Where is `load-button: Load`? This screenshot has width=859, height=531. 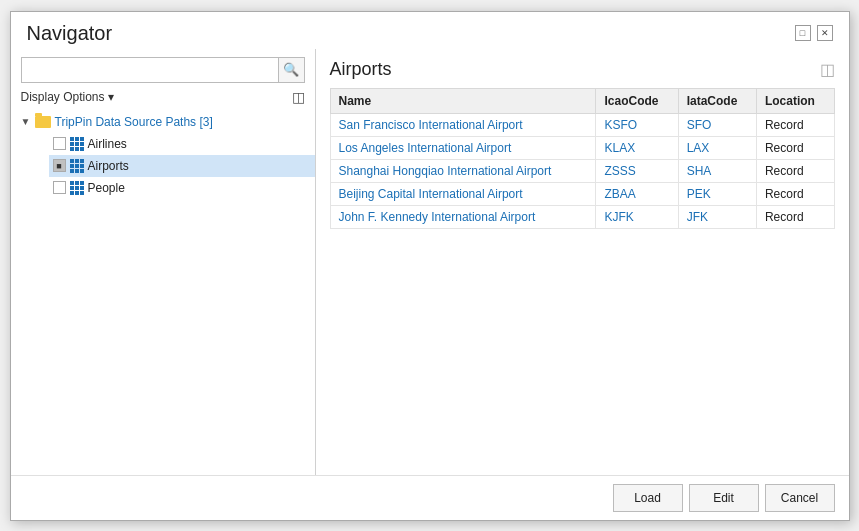 load-button: Load is located at coordinates (648, 498).